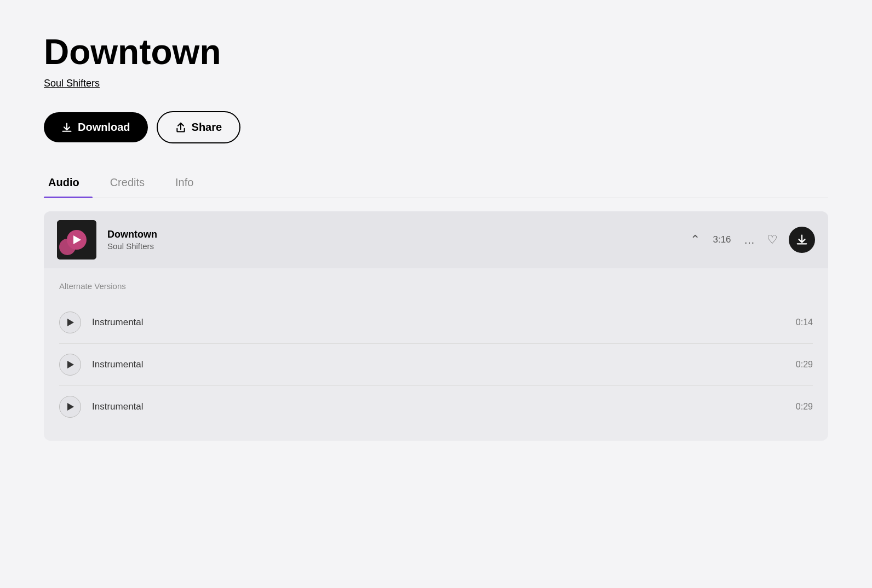  What do you see at coordinates (804, 407) in the screenshot?
I see `alt-track-duration-3: 0:29` at bounding box center [804, 407].